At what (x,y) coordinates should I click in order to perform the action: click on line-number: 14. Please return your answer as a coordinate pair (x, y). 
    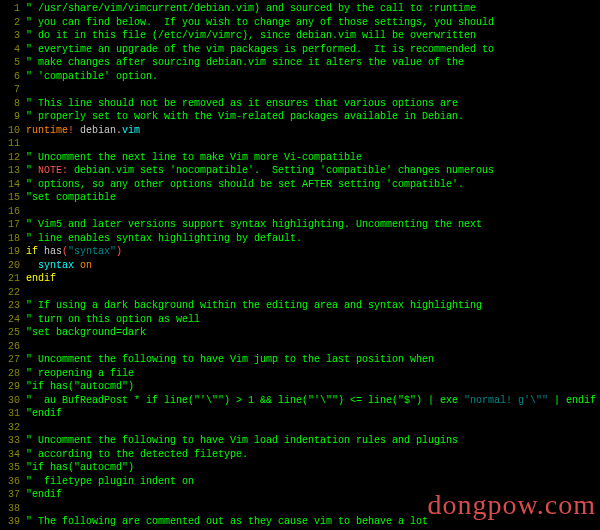
    Looking at the image, I should click on (14, 185).